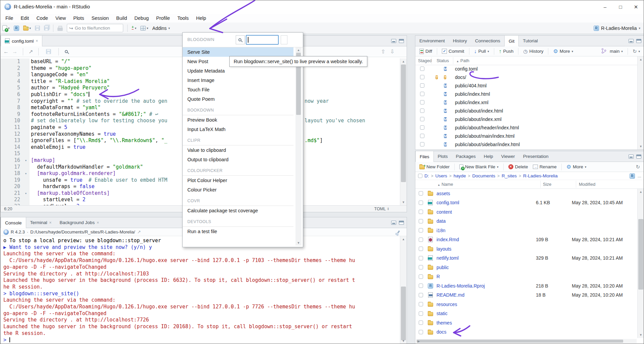 The height and width of the screenshot is (344, 644). What do you see at coordinates (201, 18) in the screenshot?
I see `menu-help: Help` at bounding box center [201, 18].